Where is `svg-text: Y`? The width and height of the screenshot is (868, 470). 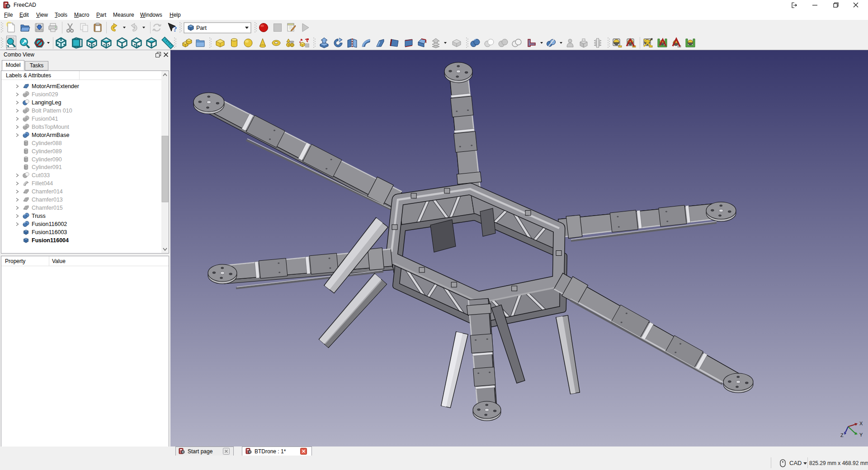
svg-text: Y is located at coordinates (861, 435).